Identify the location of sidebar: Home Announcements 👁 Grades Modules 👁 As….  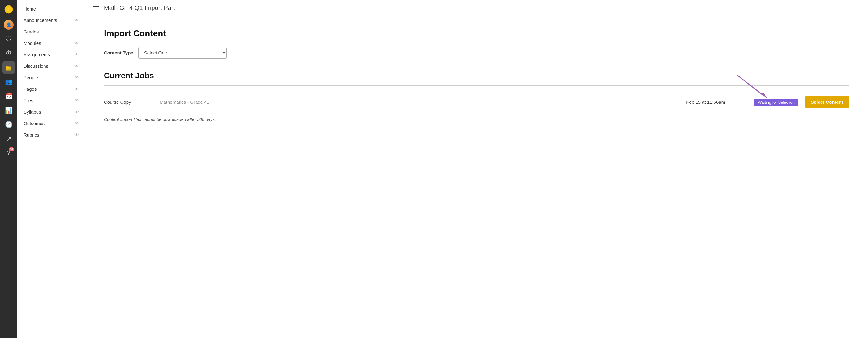
(51, 169).